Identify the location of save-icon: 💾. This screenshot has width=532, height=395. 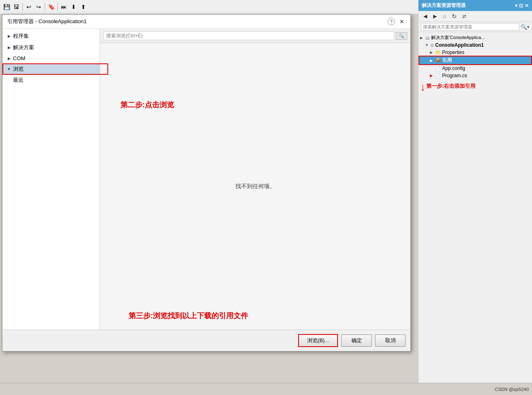
(7, 7).